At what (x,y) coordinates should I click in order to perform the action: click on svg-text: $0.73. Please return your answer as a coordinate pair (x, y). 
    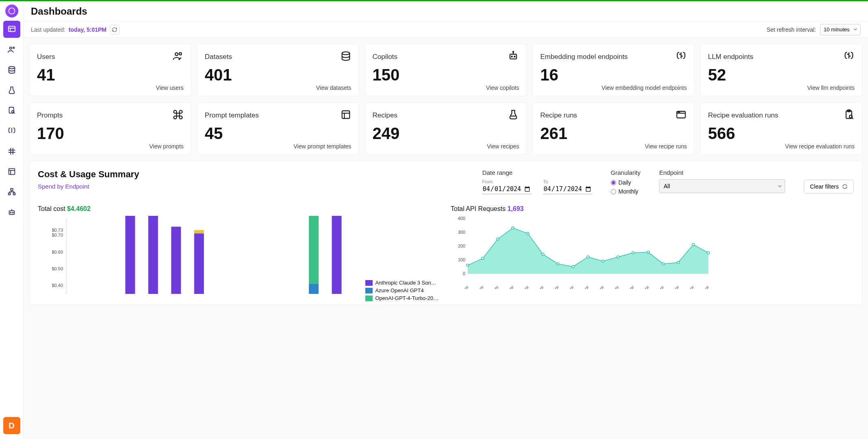
    Looking at the image, I should click on (57, 230).